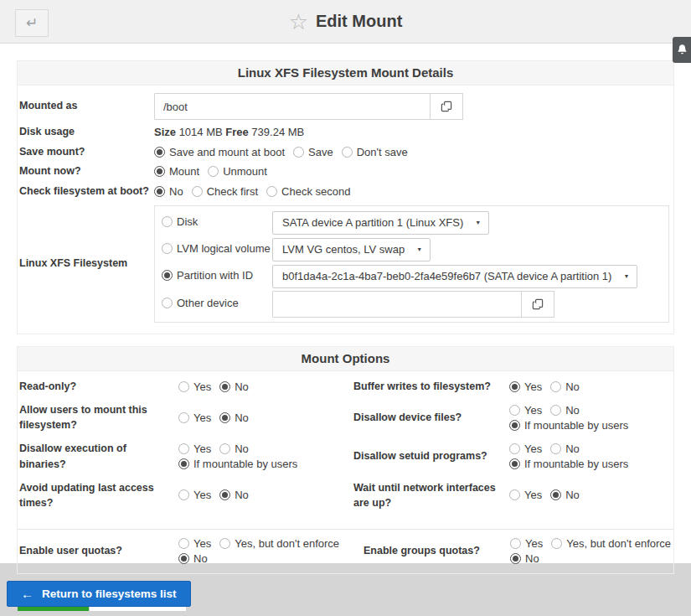 This screenshot has height=616, width=691. I want to click on mount-now-label: Mount now?, so click(87, 172).